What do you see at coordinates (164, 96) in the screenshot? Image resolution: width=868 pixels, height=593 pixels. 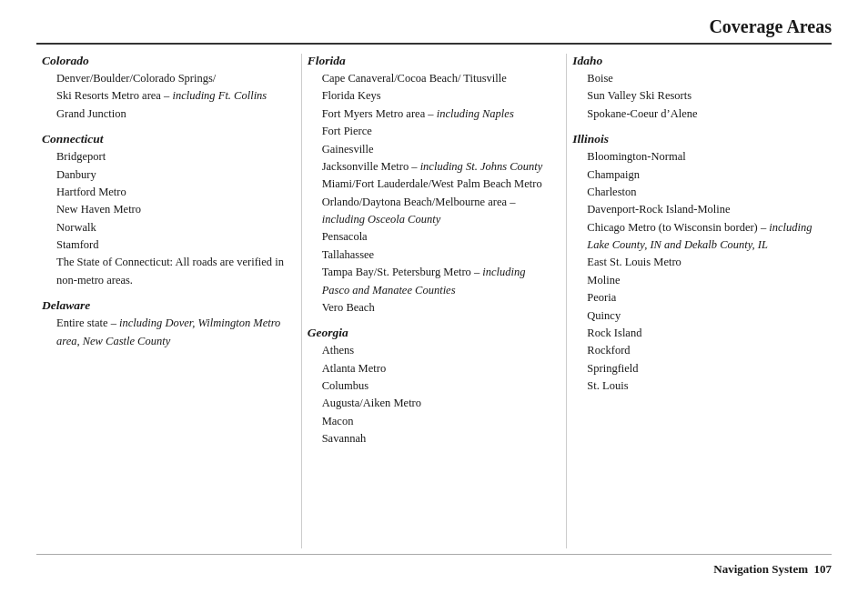 I see `city-list-0-0: Denver/Boulder/Colorado Springs/Ski Reso…` at bounding box center [164, 96].